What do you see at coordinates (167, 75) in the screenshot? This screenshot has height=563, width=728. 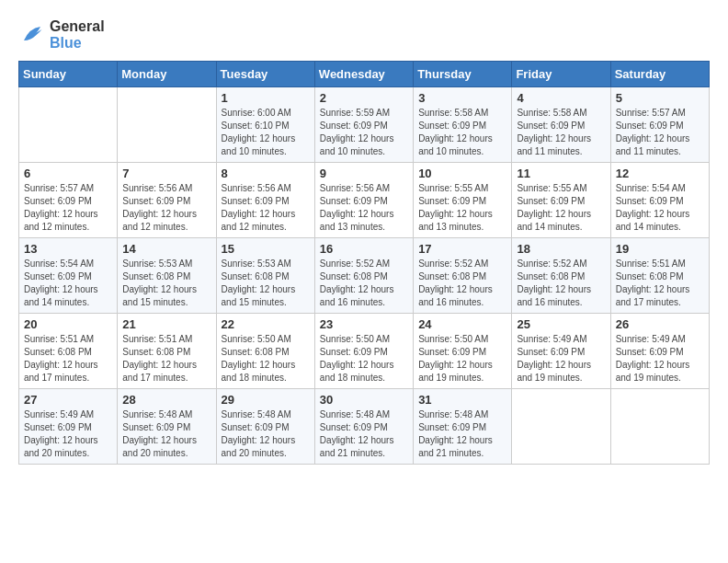 I see `header-day: Monday` at bounding box center [167, 75].